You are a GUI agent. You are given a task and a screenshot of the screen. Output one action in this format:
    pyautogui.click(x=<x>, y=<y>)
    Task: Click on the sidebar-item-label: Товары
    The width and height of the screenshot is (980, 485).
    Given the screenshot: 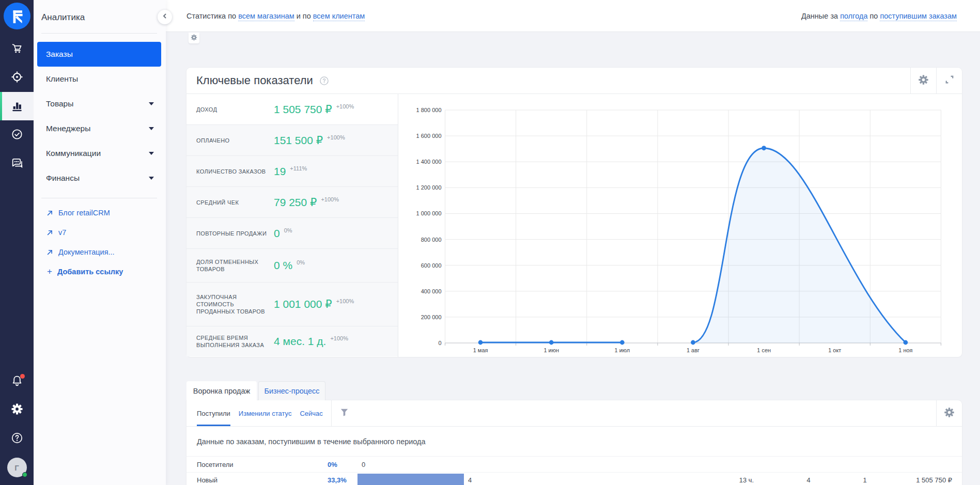 What is the action you would take?
    pyautogui.click(x=60, y=104)
    